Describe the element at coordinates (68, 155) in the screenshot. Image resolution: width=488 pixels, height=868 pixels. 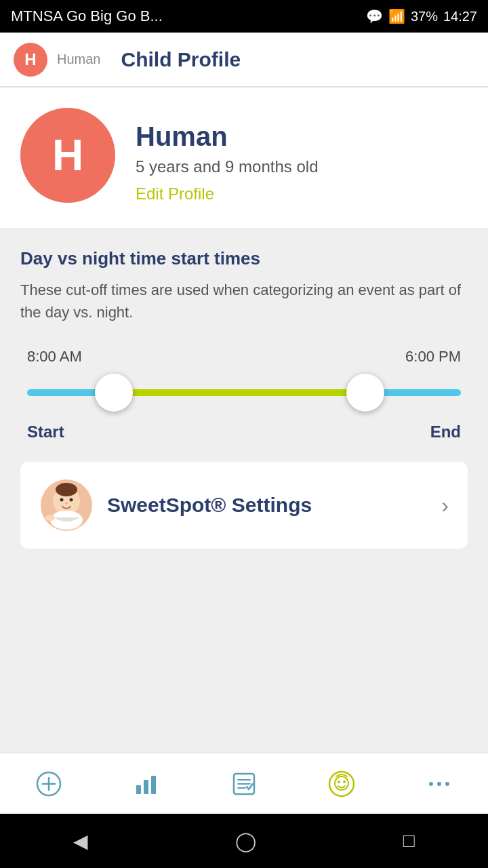
I see `profile-avatar-letter: H` at that location.